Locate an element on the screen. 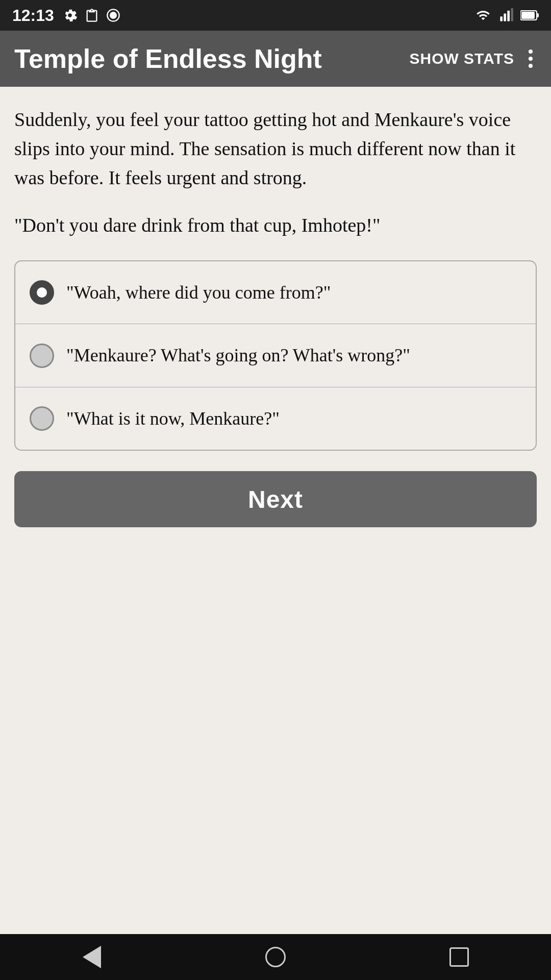  status-bar: 12:13 is located at coordinates (276, 15).